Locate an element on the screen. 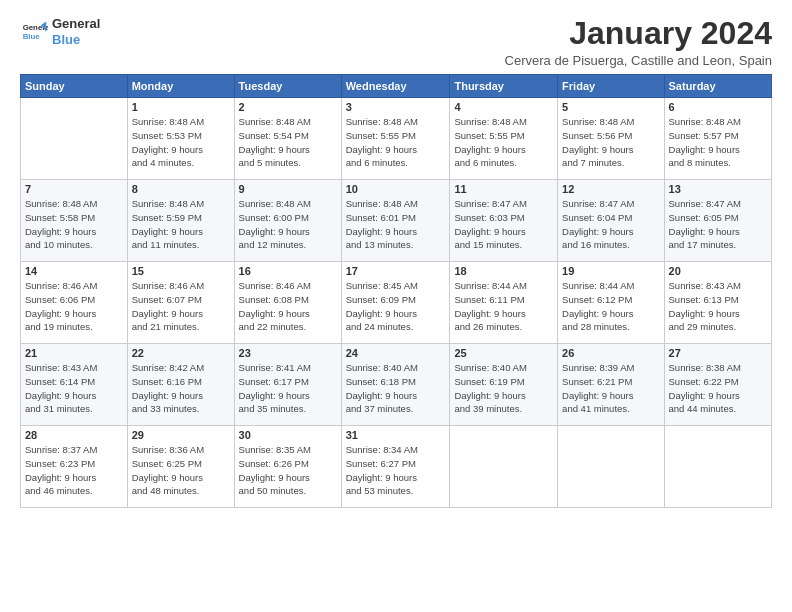 The image size is (792, 612). day-info: Sunrise: 8:44 AM Sunset: 6:12 PM Dayligh… is located at coordinates (610, 306).